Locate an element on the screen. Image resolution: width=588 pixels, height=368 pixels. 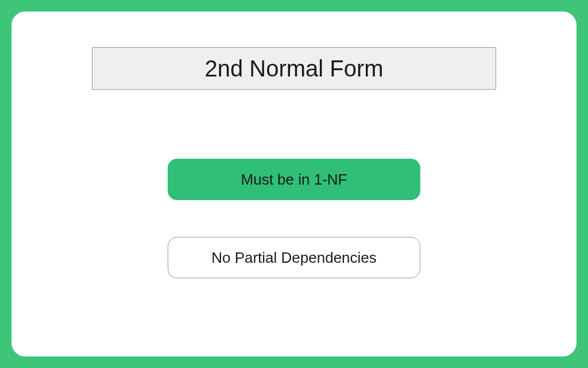
slide-title: 2nd Normal Form is located at coordinates (294, 68).